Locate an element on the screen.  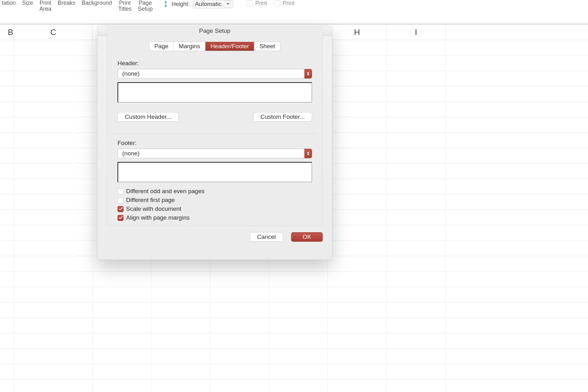
checkbox-first-page: Different first page is located at coordinates (215, 200).